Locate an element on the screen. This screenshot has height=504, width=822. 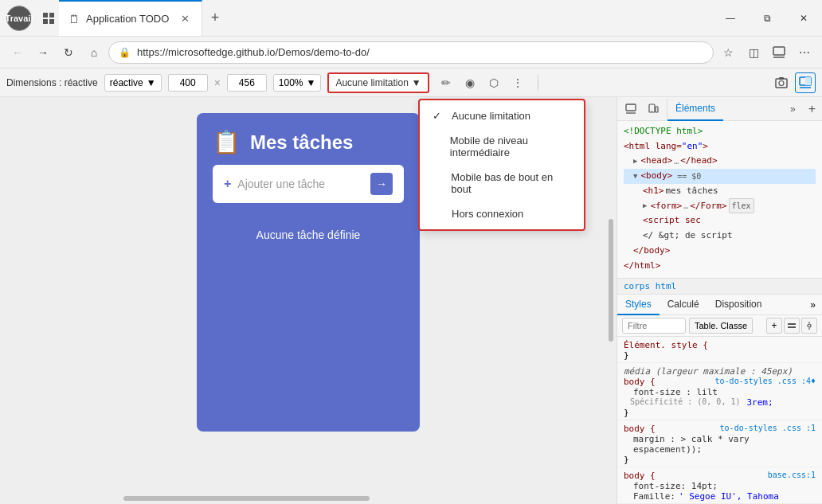
h1-tag: <h1> is located at coordinates (653, 191).